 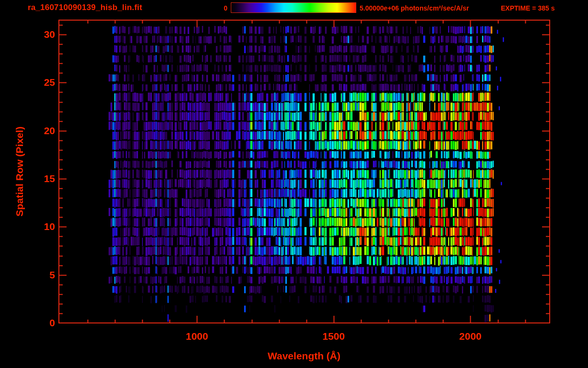 I want to click on colorbar-min-label: 0, so click(x=220, y=8).